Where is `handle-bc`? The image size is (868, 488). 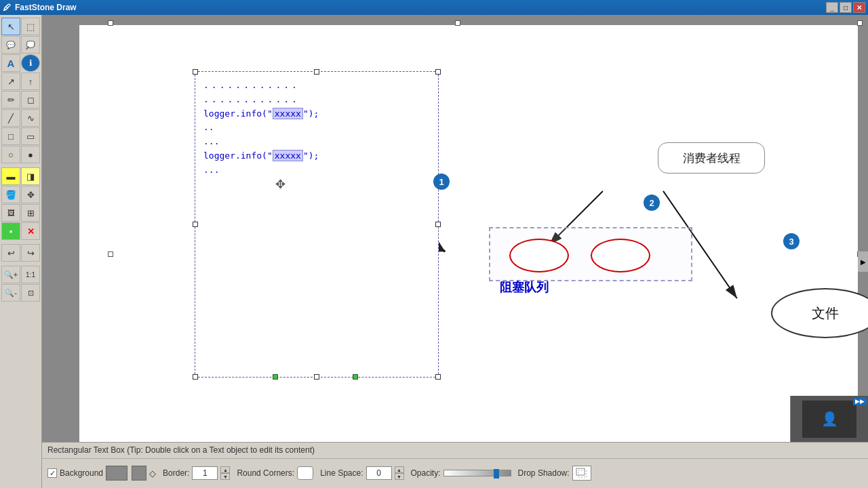 handle-bc is located at coordinates (317, 377).